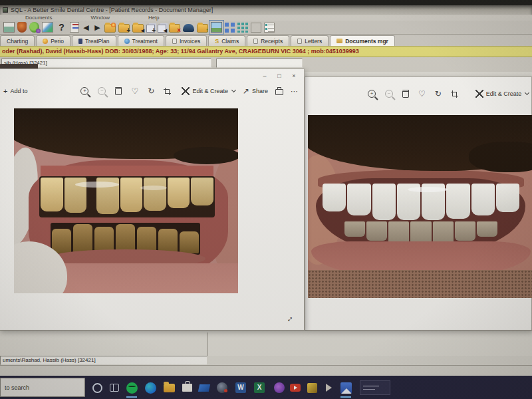 This screenshot has height=399, width=532. What do you see at coordinates (94, 41) in the screenshot?
I see `tab-treatplan: TreatPlan` at bounding box center [94, 41].